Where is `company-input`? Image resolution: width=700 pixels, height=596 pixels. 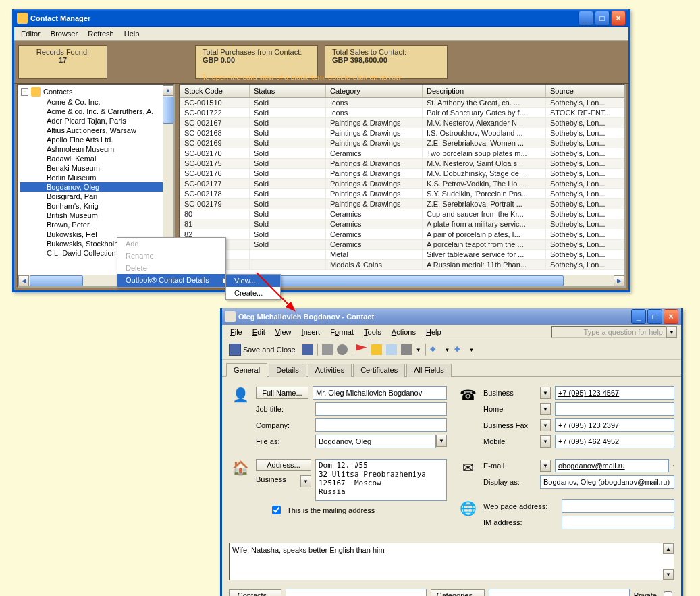 company-input is located at coordinates (381, 425).